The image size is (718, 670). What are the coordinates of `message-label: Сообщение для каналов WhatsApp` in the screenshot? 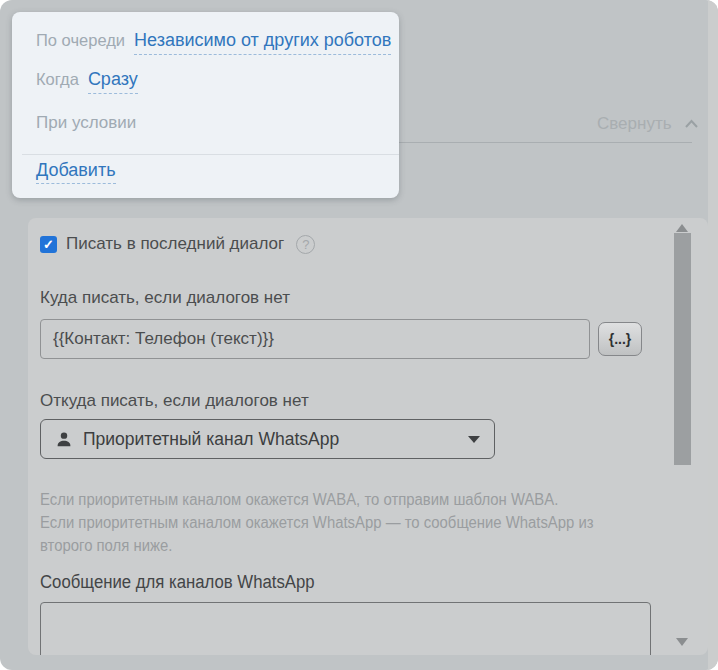 It's located at (178, 582).